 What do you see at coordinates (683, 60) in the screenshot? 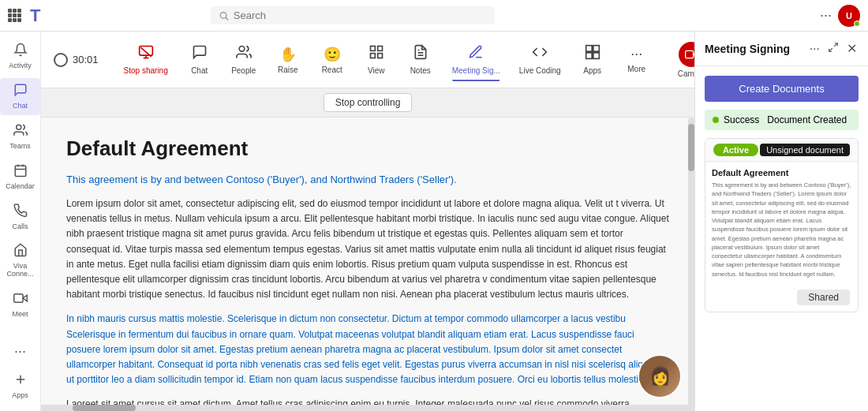
I see `toolbar-right: Camera Mic Share` at bounding box center [683, 60].